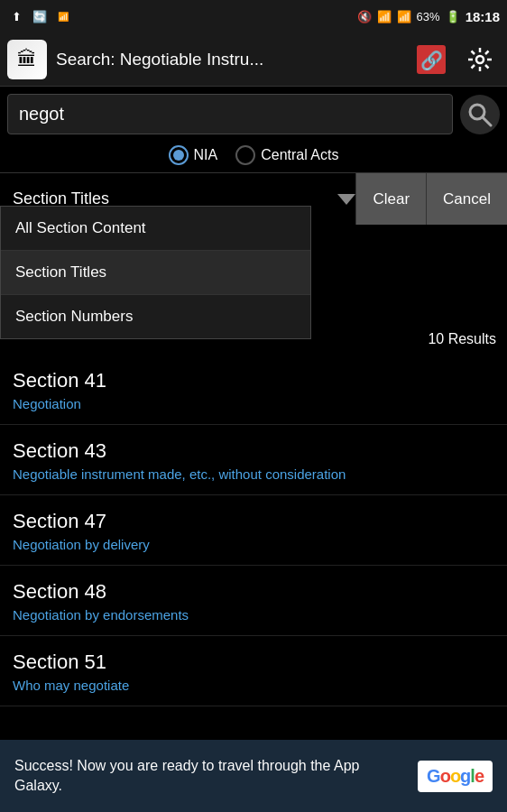  I want to click on radio-nia-label: NIA, so click(206, 155).